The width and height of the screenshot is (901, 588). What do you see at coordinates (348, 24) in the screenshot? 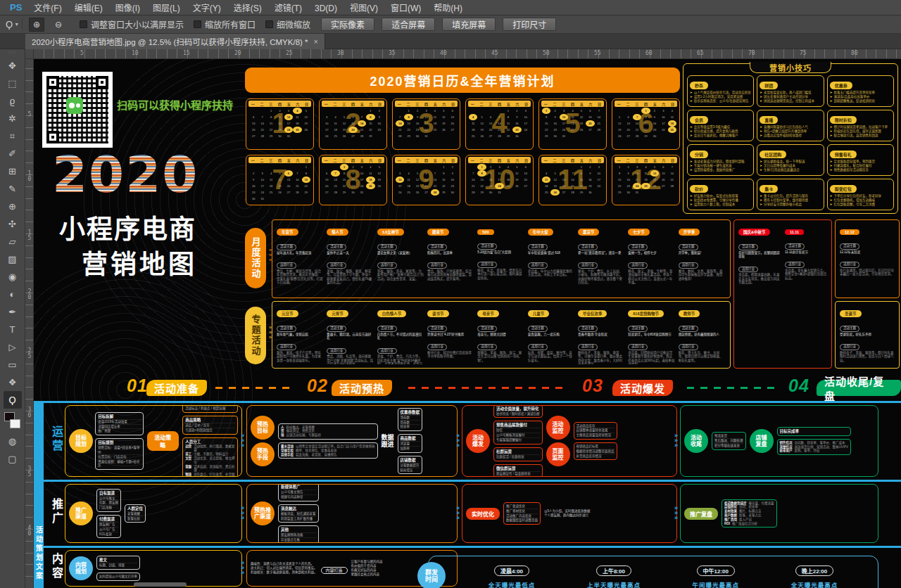
I see `option-button: 实际像素` at bounding box center [348, 24].